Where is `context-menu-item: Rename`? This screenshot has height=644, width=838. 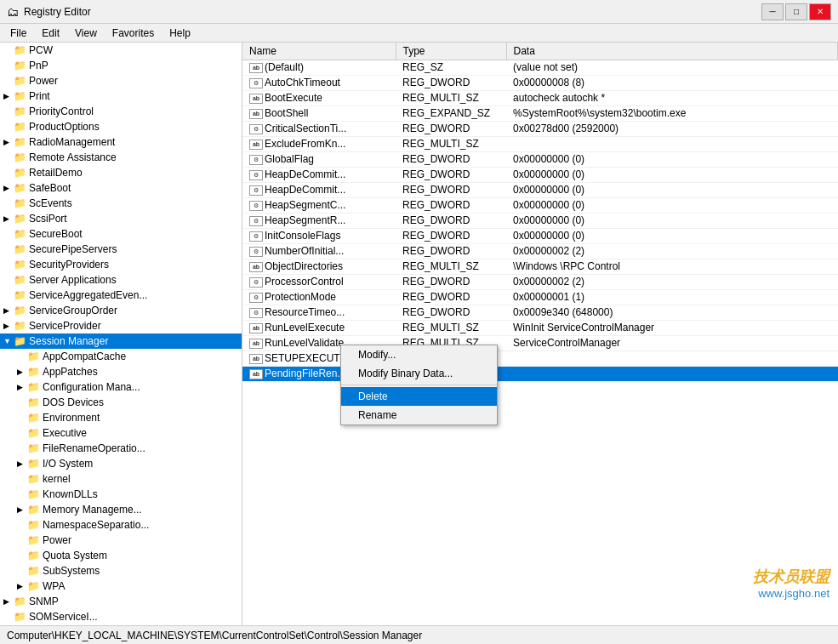 context-menu-item: Rename is located at coordinates (419, 415).